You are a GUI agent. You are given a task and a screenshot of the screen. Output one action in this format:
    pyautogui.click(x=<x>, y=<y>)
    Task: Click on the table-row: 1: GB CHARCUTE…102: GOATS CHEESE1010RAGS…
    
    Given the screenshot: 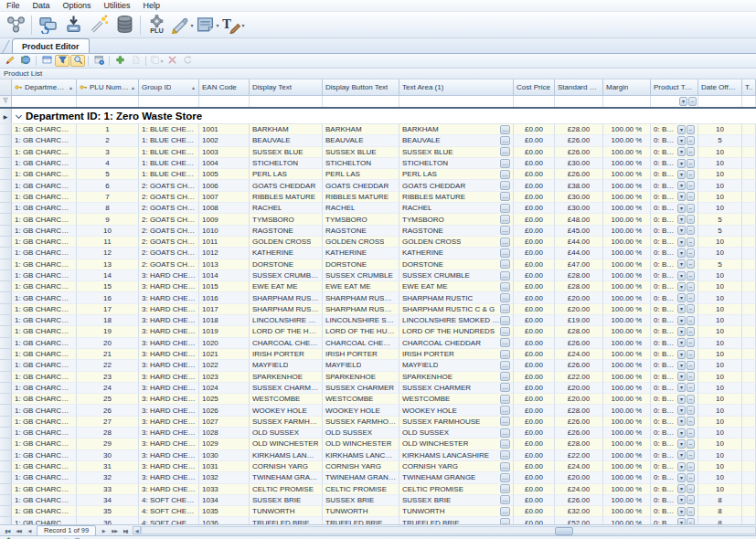 What is the action you would take?
    pyautogui.click(x=378, y=231)
    